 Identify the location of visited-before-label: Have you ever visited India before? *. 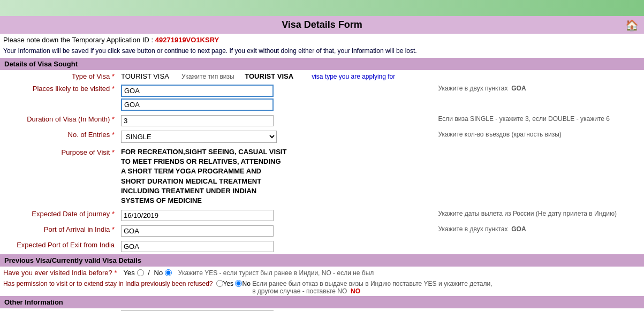
(60, 273).